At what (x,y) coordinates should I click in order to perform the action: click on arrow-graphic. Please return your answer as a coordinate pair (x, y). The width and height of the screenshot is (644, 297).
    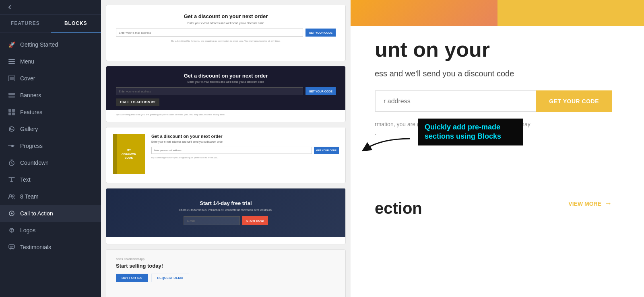
    Looking at the image, I should click on (382, 143).